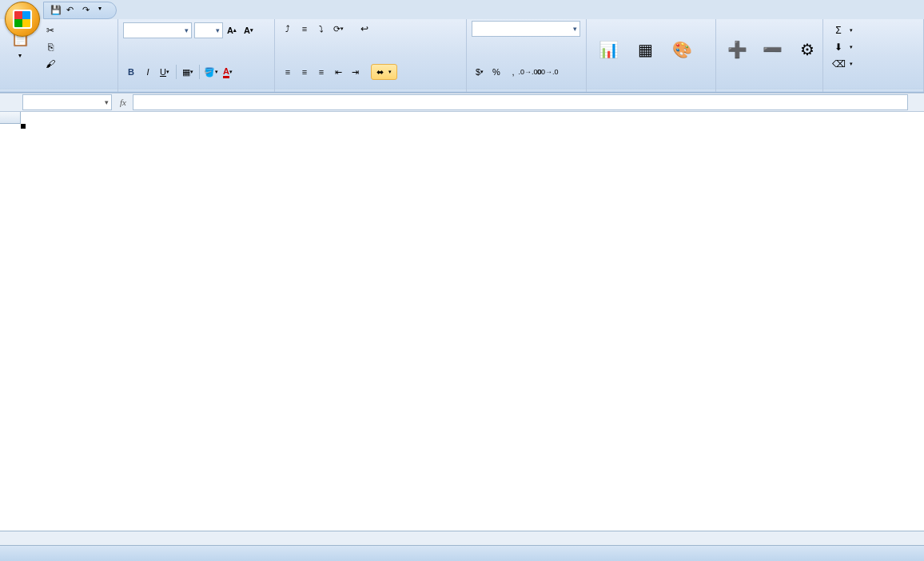 The width and height of the screenshot is (924, 561). What do you see at coordinates (288, 29) in the screenshot?
I see `align-top-icon: ⤴` at bounding box center [288, 29].